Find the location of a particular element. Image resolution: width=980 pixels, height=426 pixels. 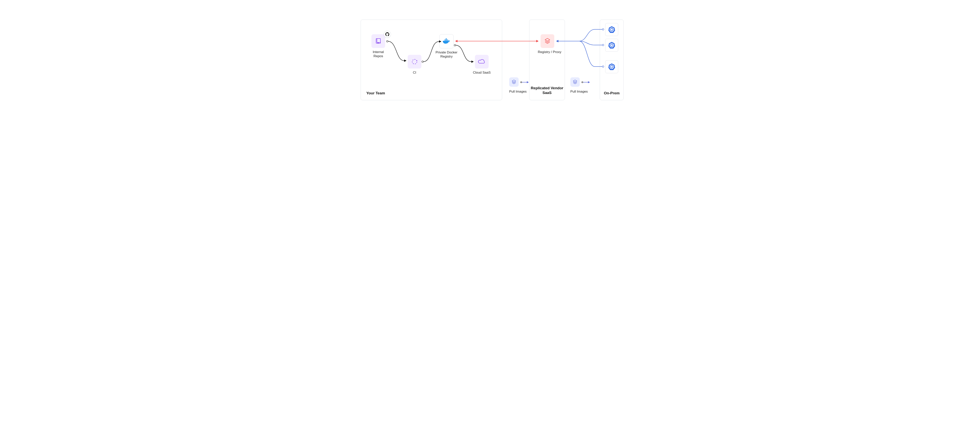

github-icon is located at coordinates (387, 34).